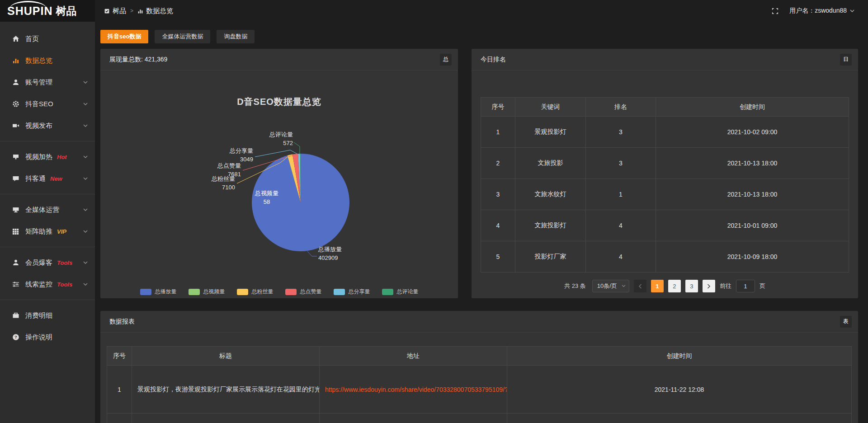  I want to click on cell-time: 2021-10-01 09:00, so click(752, 226).